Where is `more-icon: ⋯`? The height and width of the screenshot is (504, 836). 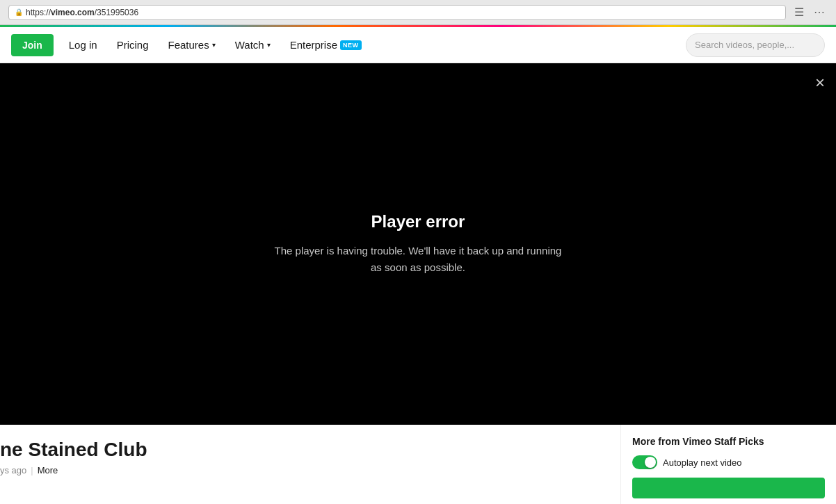
more-icon: ⋯ is located at coordinates (819, 13).